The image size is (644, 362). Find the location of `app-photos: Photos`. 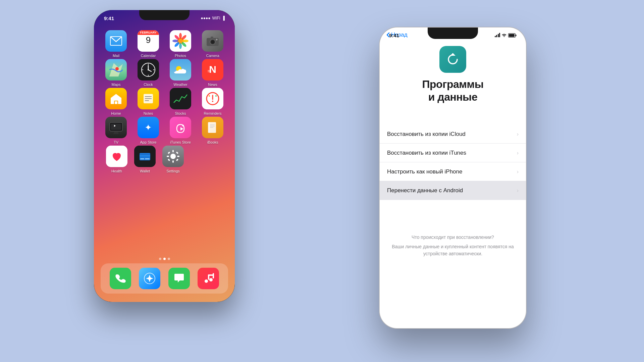

app-photos: Photos is located at coordinates (180, 44).